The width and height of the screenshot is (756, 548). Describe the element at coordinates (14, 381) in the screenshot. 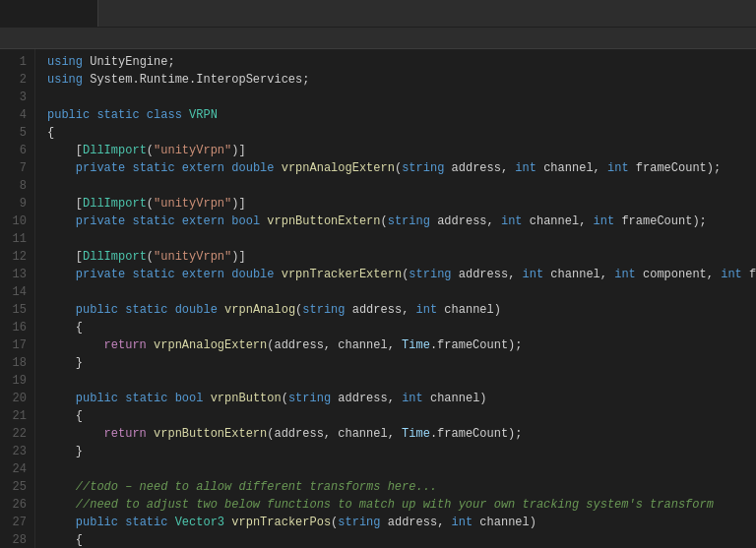

I see `line-number: 19` at that location.